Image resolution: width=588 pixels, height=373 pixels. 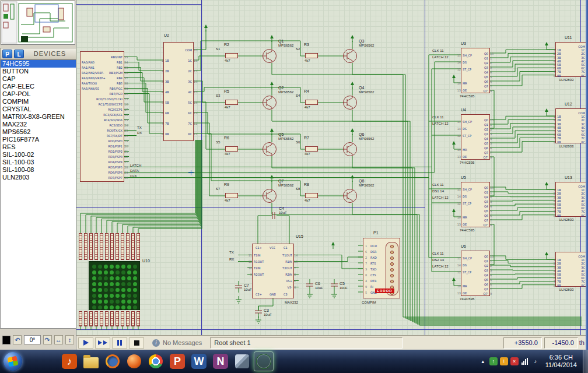 What do you see at coordinates (156, 361) in the screenshot?
I see `chrome-icon` at bounding box center [156, 361].